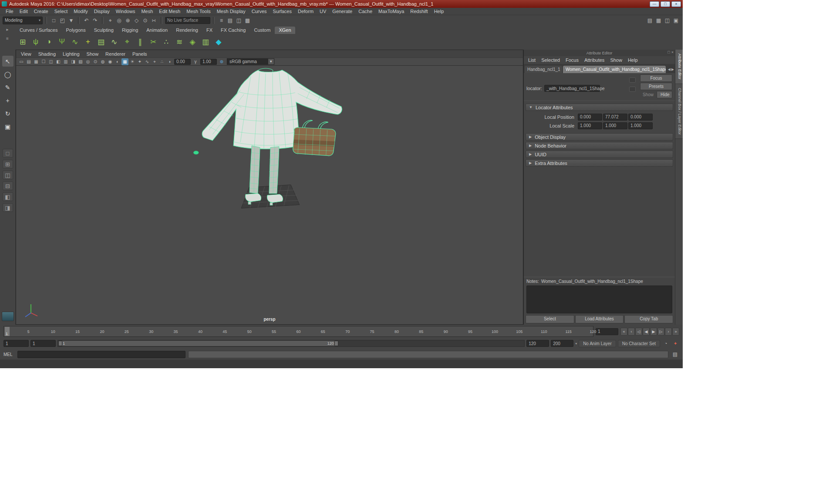 The image size is (836, 504). I want to click on menu-item: Windows, so click(125, 11).